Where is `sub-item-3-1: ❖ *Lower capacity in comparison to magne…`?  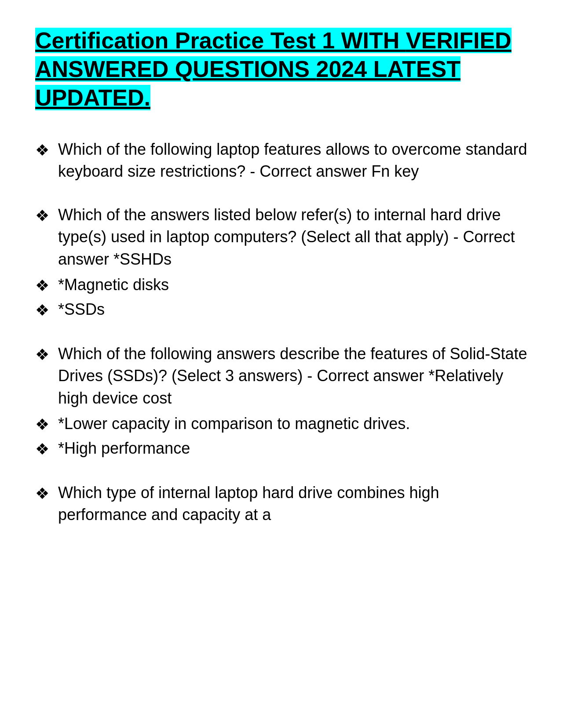 sub-item-3-1: ❖ *Lower capacity in comparison to magne… is located at coordinates (282, 424).